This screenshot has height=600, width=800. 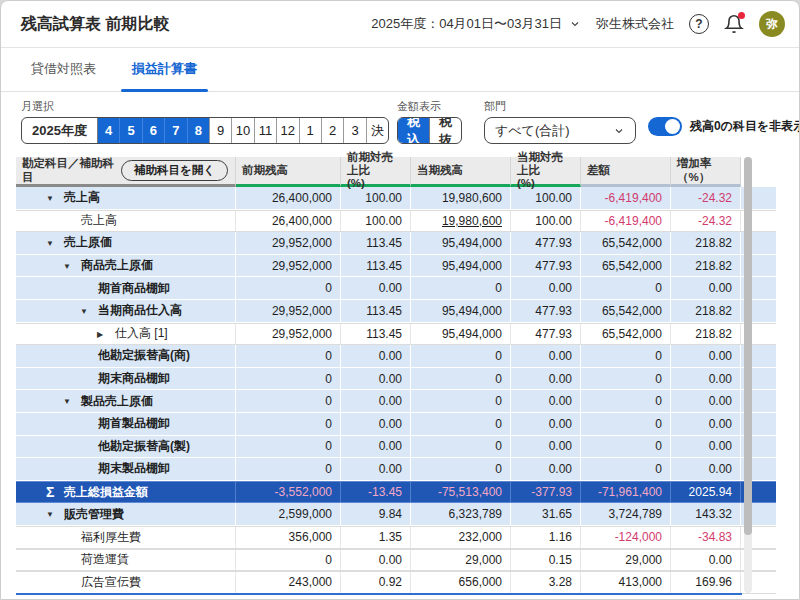 I want to click on hide-zero-balance-toggle, so click(x=665, y=126).